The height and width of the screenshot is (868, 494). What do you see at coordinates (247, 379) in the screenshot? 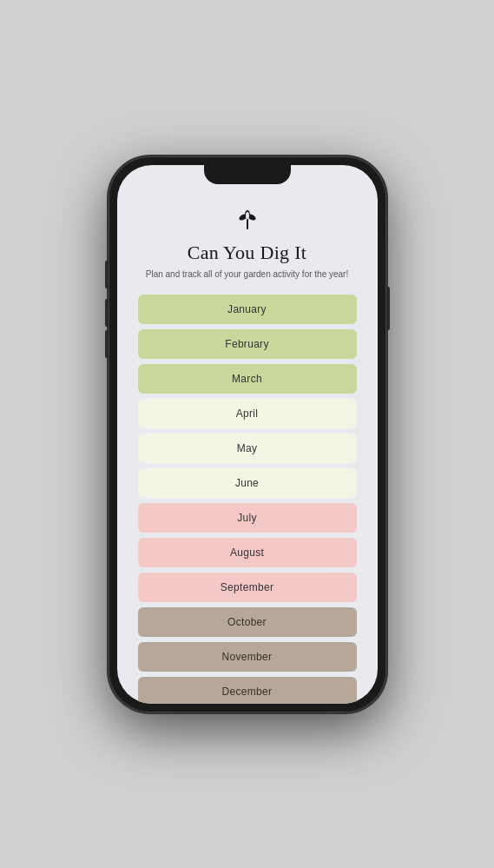
I see `month-button-march: March` at bounding box center [247, 379].